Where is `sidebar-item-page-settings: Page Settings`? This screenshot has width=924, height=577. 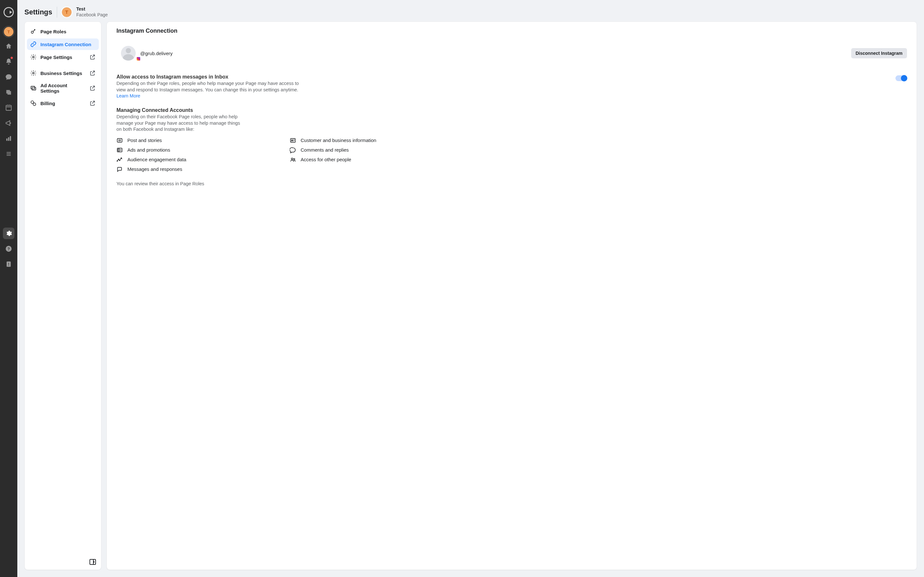
sidebar-item-page-settings: Page Settings is located at coordinates (63, 57).